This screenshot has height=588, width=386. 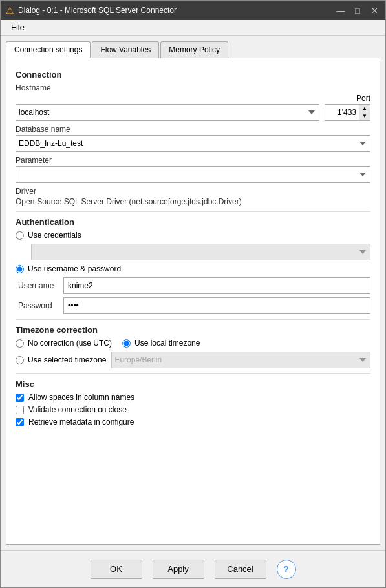 What do you see at coordinates (78, 410) in the screenshot?
I see `validate-label: Validate connection on close` at bounding box center [78, 410].